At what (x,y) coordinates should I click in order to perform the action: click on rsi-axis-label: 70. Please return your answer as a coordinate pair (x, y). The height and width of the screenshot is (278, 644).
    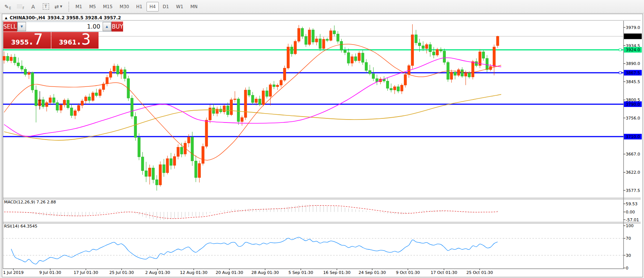
    Looking at the image, I should click on (628, 238).